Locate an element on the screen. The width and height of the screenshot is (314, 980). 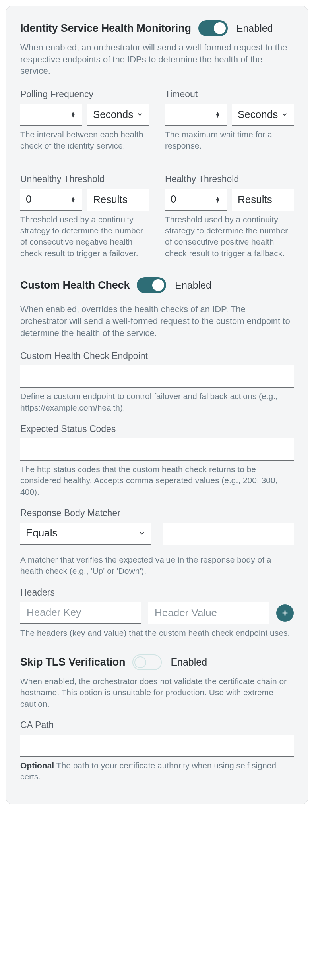
tls-toggle is located at coordinates (147, 662).